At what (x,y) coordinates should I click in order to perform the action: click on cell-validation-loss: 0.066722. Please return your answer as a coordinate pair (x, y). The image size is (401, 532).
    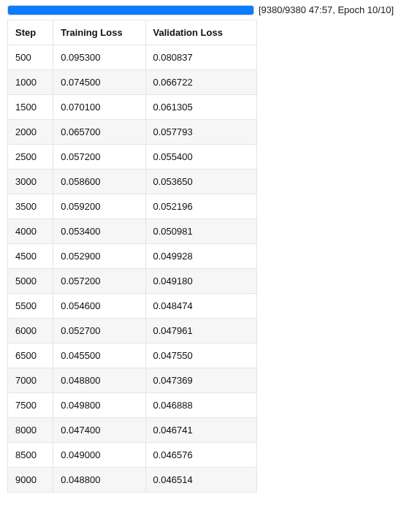
    Looking at the image, I should click on (201, 83).